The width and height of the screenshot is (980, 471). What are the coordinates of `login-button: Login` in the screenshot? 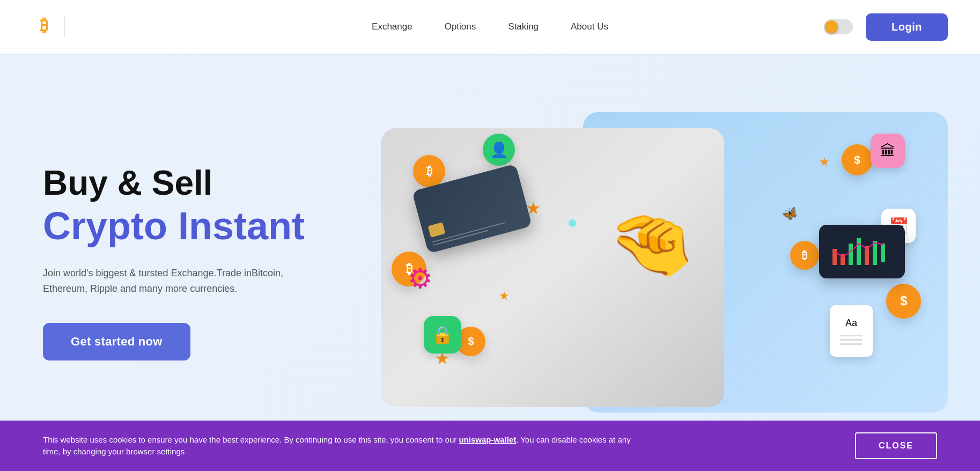 It's located at (907, 27).